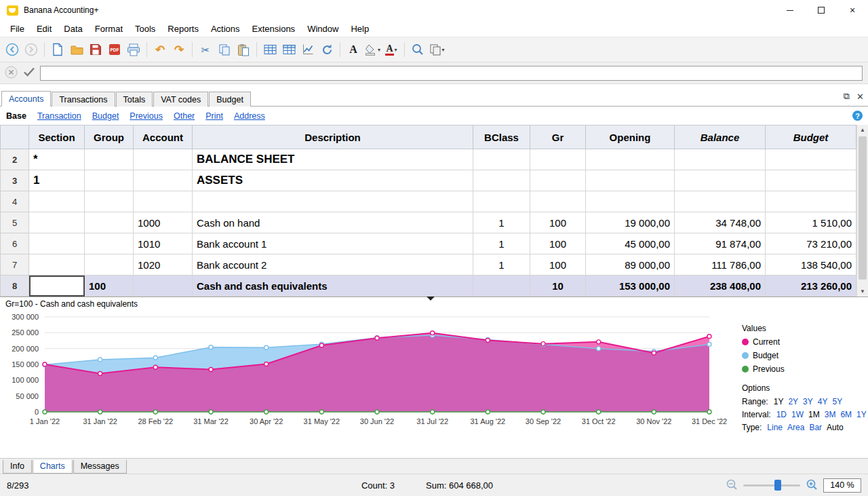  I want to click on cell-budget: 213 260,00, so click(811, 286).